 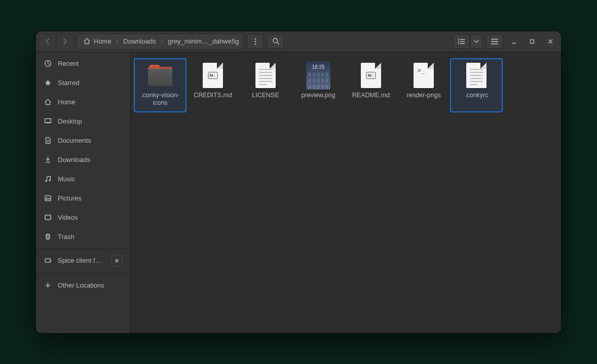 I want to click on sidebar-item-spice: Spice client f…, so click(x=83, y=260).